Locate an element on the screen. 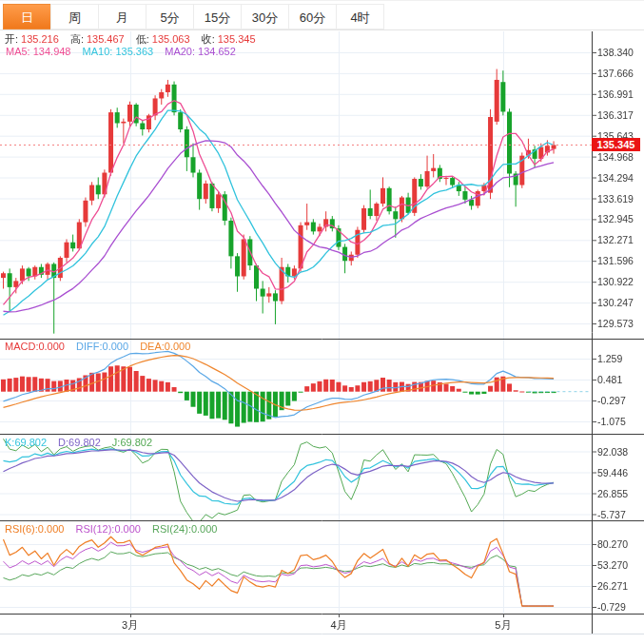 The height and width of the screenshot is (644, 644). price-axis-label: 129.573 is located at coordinates (615, 323).